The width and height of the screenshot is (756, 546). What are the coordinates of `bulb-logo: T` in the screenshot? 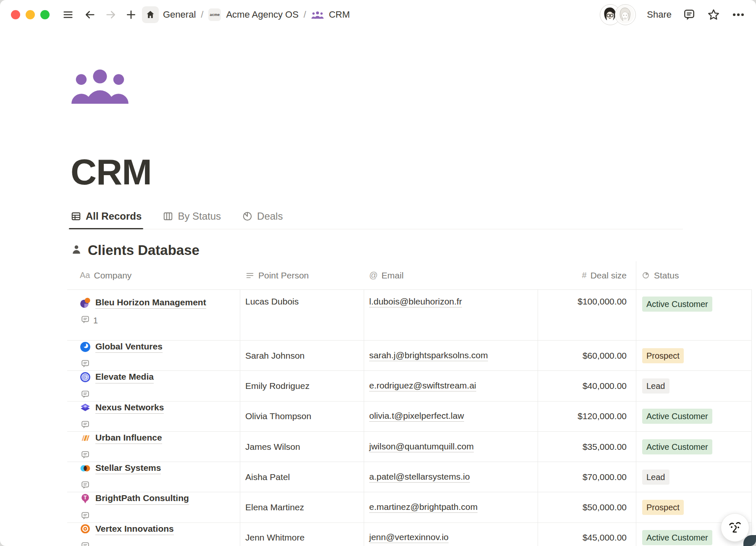 It's located at (85, 499).